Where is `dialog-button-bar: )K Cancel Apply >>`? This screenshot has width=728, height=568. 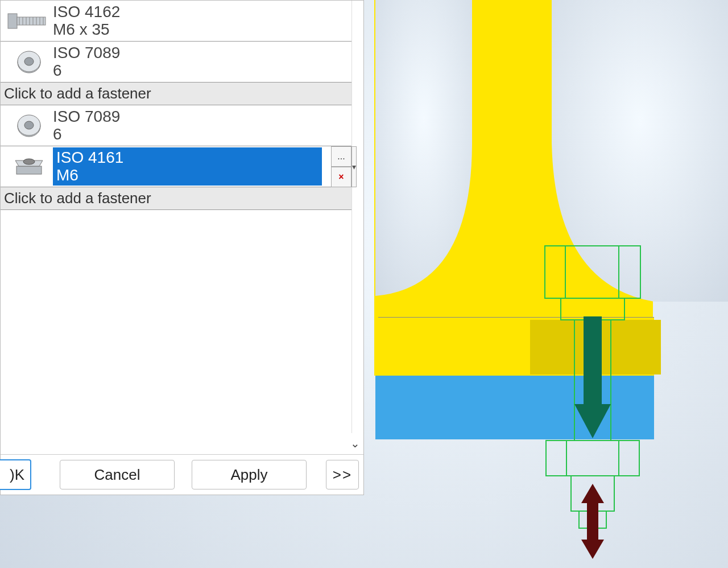
dialog-button-bar: )K Cancel Apply >> is located at coordinates (182, 475).